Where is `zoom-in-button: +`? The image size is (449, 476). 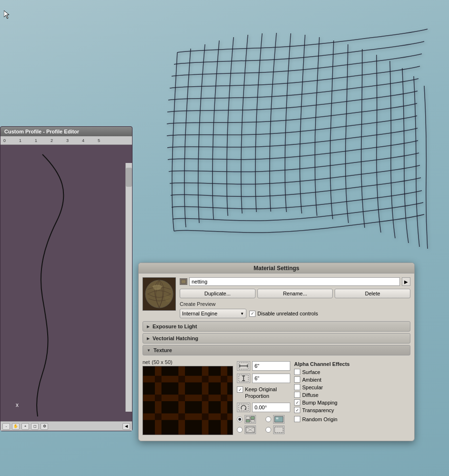 zoom-in-button: + is located at coordinates (25, 426).